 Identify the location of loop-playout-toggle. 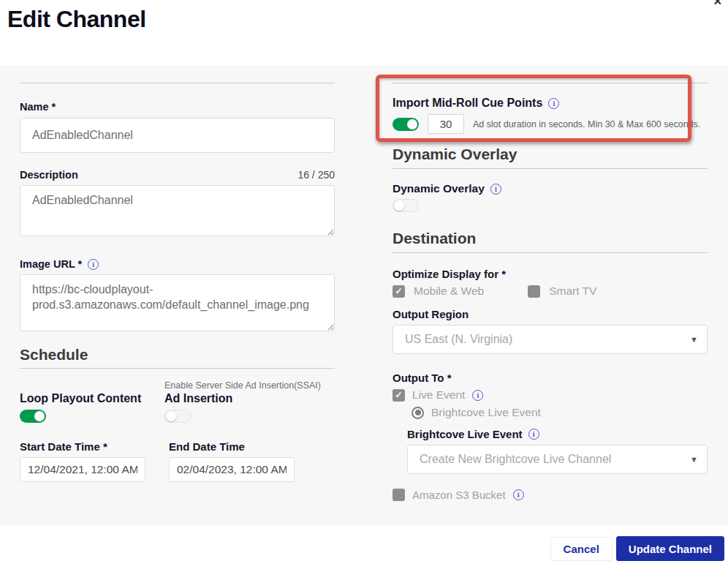
(33, 416).